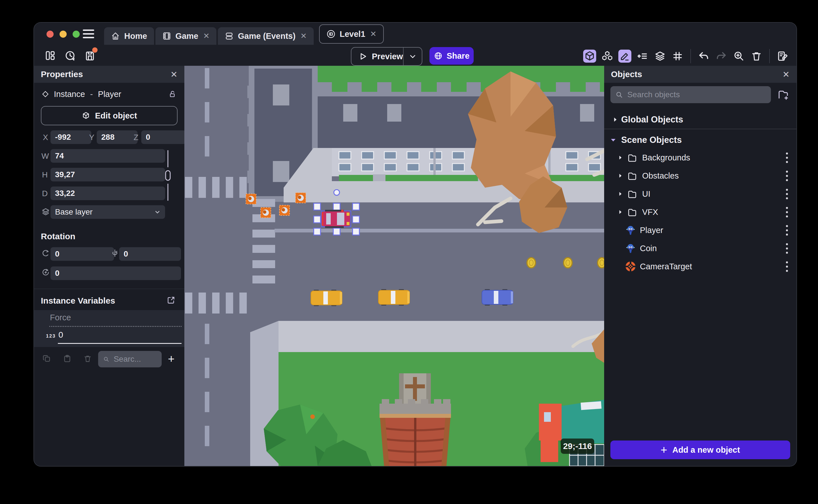  What do you see at coordinates (108, 193) in the screenshot?
I see `depth-input: 33,22` at bounding box center [108, 193].